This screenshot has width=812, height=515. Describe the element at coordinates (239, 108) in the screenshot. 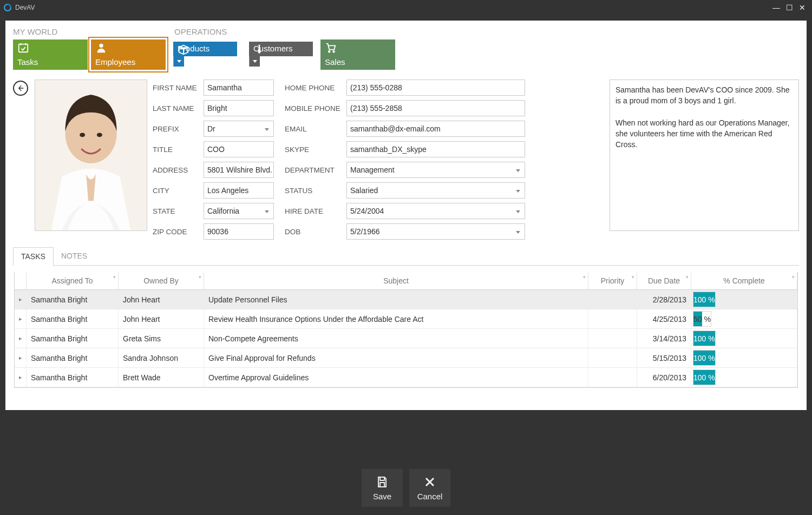

I see `last-name-field: Bright` at that location.